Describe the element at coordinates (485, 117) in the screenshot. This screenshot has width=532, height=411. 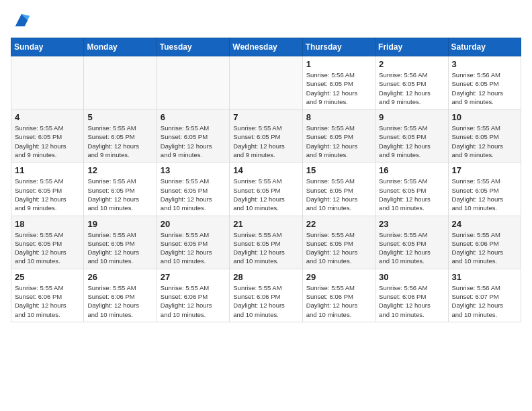
I see `day-number: 10` at that location.